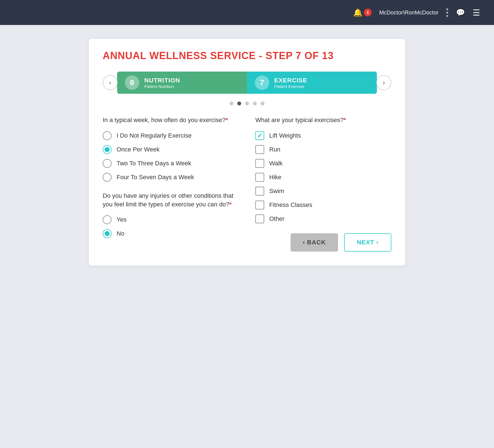  What do you see at coordinates (368, 12) in the screenshot?
I see `notification-badge: 3` at bounding box center [368, 12].